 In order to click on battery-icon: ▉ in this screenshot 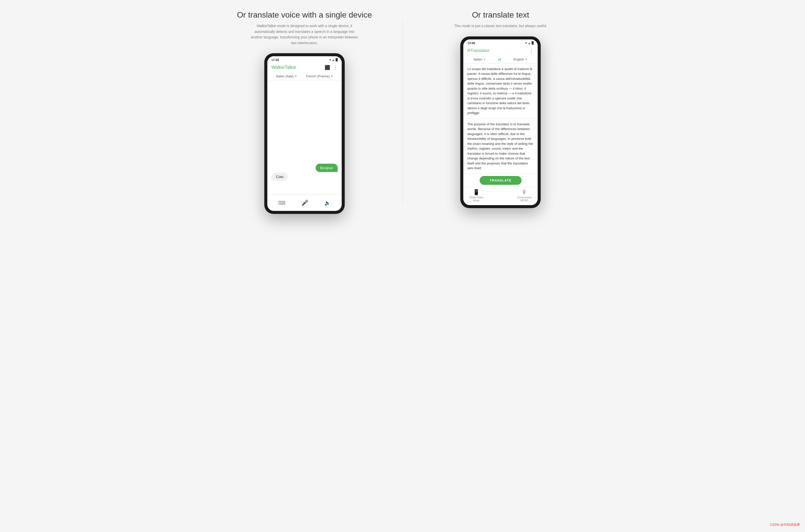, I will do `click(337, 60)`.